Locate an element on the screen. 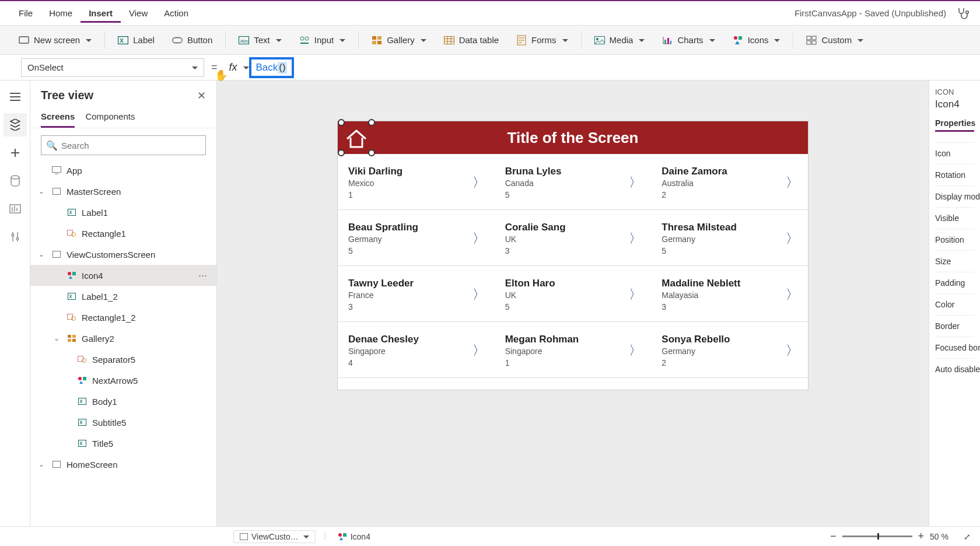 The image size is (980, 546). property-row: Rotation is located at coordinates (954, 175).